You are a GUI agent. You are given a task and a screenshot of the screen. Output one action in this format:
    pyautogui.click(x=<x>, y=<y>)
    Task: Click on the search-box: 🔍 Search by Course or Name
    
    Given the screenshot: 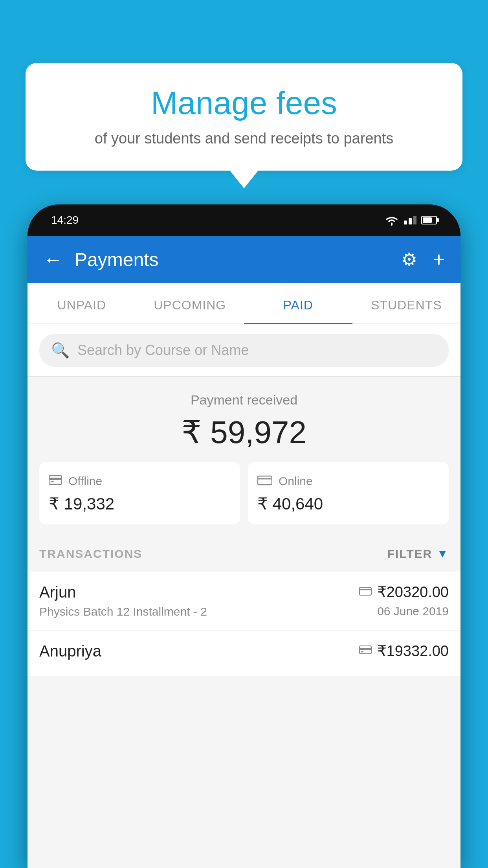 What is the action you would take?
    pyautogui.click(x=244, y=350)
    